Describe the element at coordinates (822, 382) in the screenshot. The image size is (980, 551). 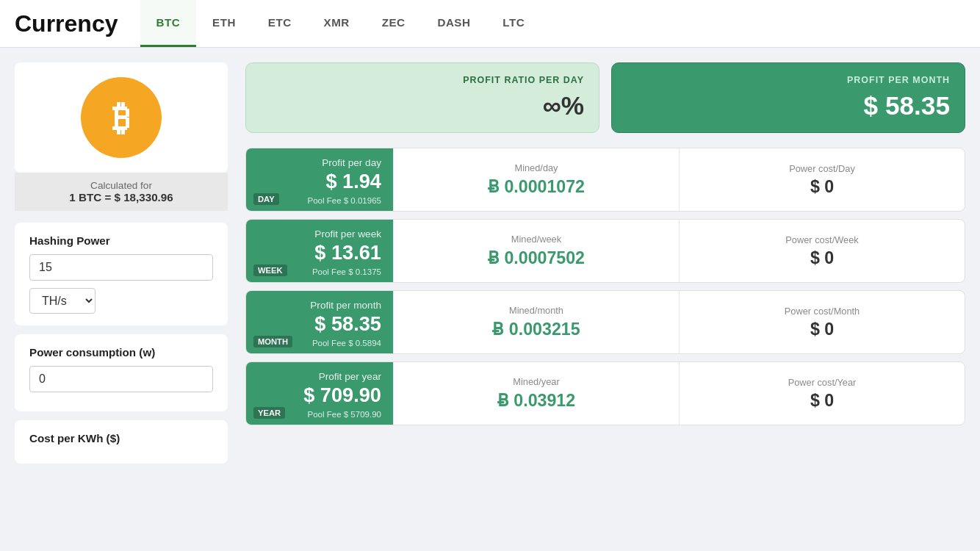
I see `power-label-3: Power cost/Year` at that location.